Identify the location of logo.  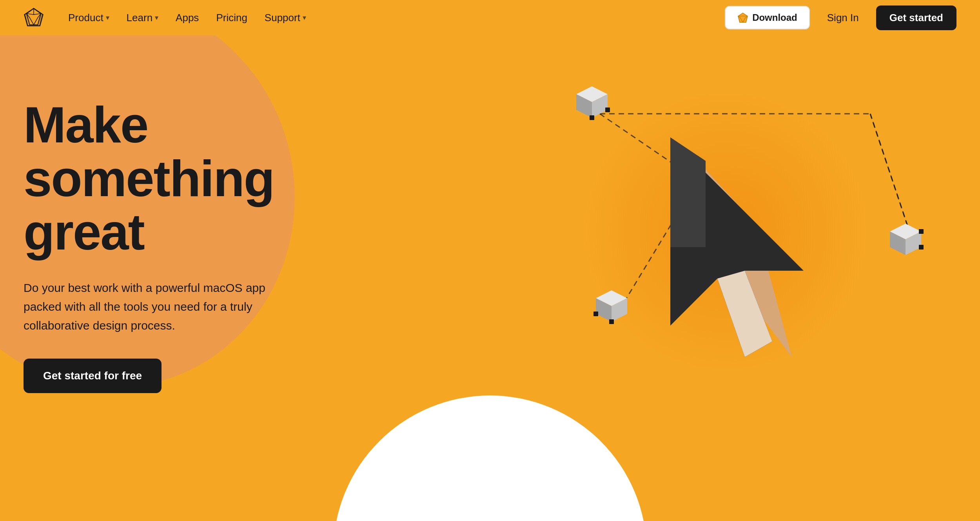
(34, 18).